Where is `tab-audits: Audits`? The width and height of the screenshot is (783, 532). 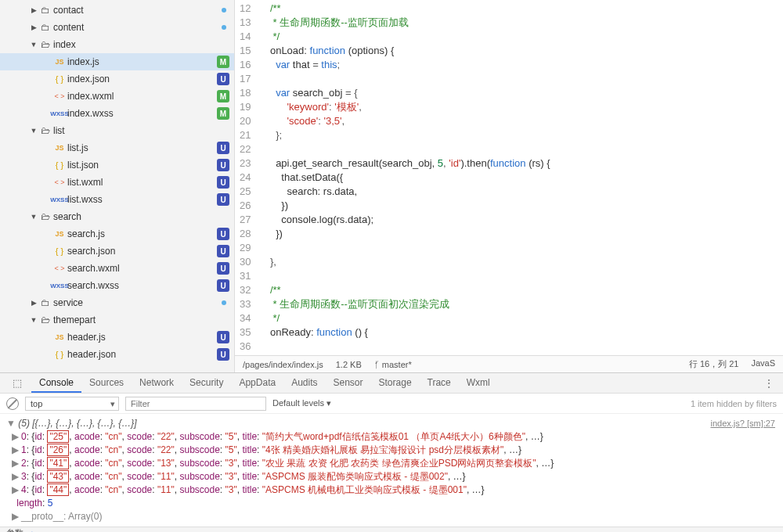
tab-audits: Audits is located at coordinates (304, 383).